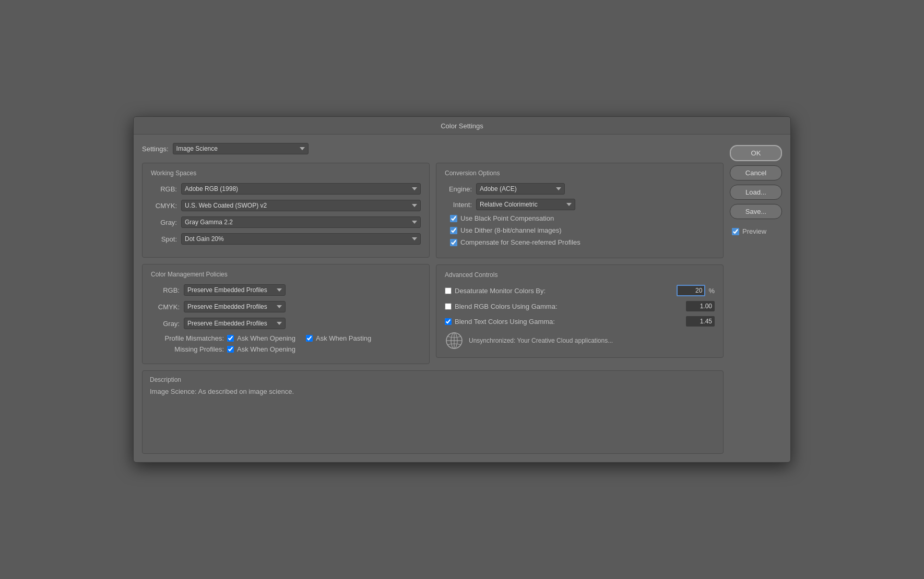  I want to click on gray-label: Gray:, so click(164, 222).